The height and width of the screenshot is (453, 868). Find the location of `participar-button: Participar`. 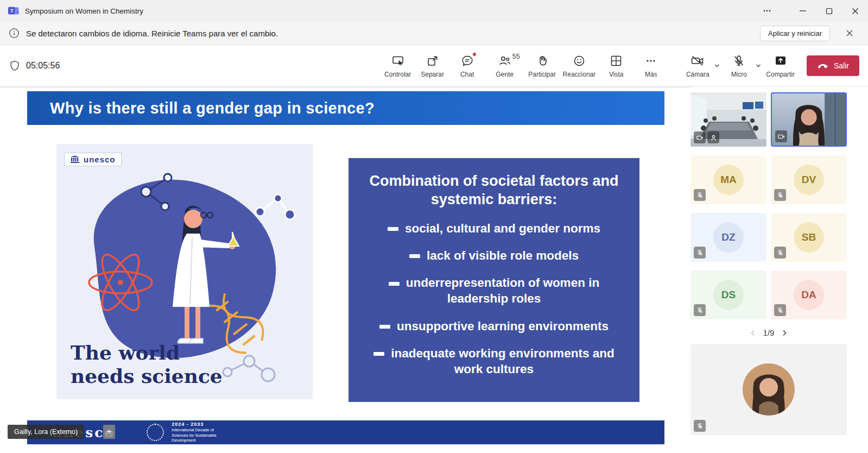

participar-button: Participar is located at coordinates (542, 66).